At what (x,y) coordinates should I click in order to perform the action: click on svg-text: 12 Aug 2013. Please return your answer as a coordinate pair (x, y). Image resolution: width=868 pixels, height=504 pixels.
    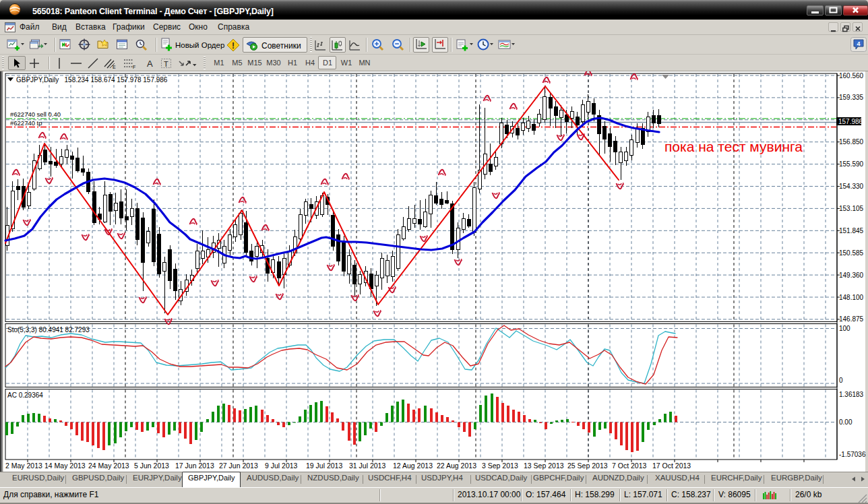
    Looking at the image, I should click on (412, 466).